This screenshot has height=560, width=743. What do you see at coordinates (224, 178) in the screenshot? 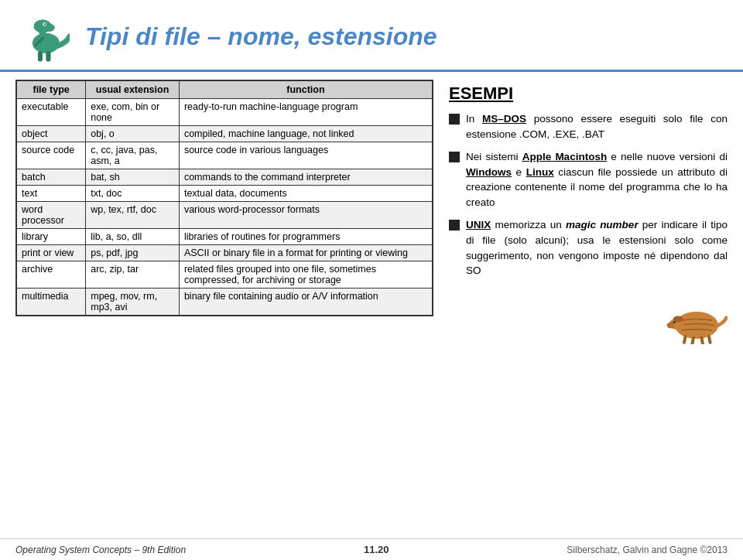
I see `table-row: batchbat, shcommands to the command inte…` at bounding box center [224, 178].